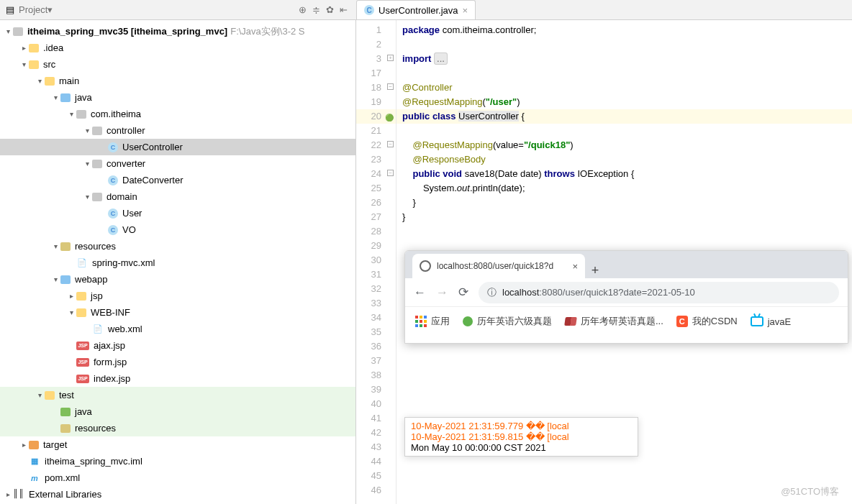 The image size is (852, 504). What do you see at coordinates (50, 10) in the screenshot?
I see `dropdown-icon: ▾` at bounding box center [50, 10].